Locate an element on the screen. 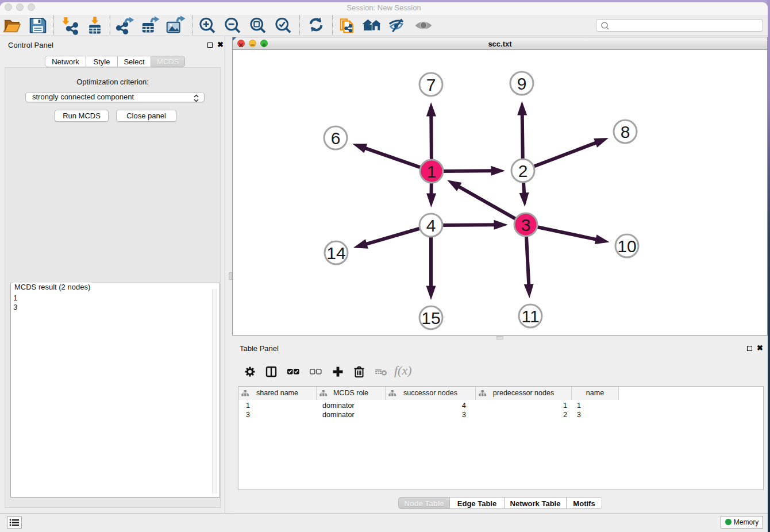 This screenshot has width=770, height=532. svg-text: 10 is located at coordinates (626, 246).